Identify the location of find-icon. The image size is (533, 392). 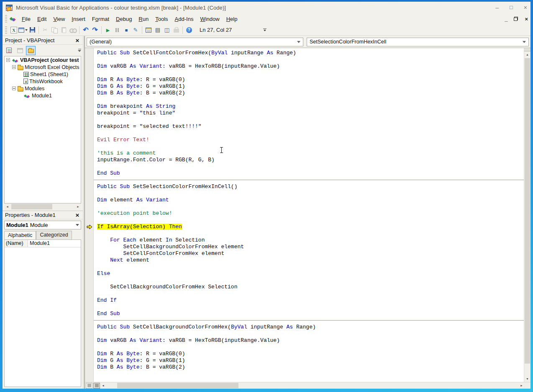
(73, 30).